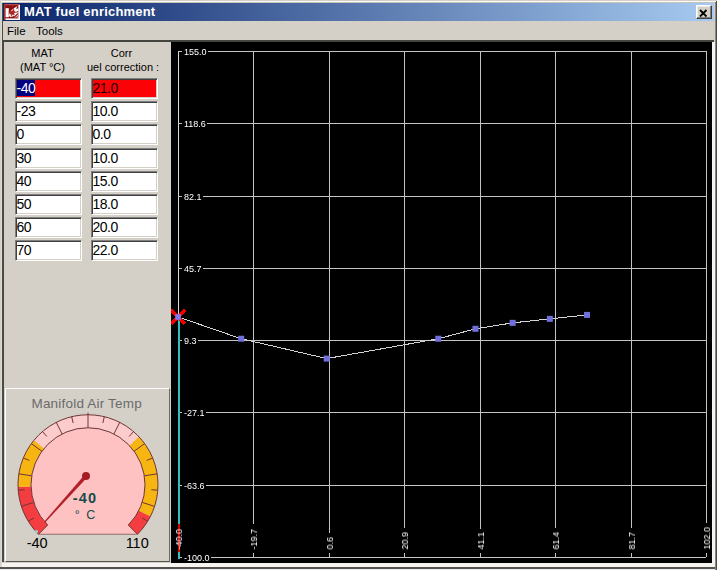  I want to click on svg-text: 45.7, so click(193, 269).